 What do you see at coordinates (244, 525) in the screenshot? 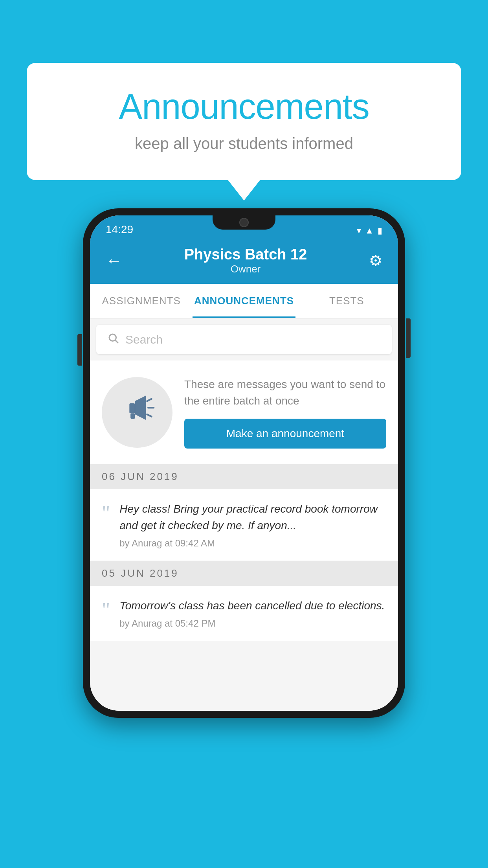
I see `announcement-item-1: " Hey class! Bring your practical record…` at bounding box center [244, 525].